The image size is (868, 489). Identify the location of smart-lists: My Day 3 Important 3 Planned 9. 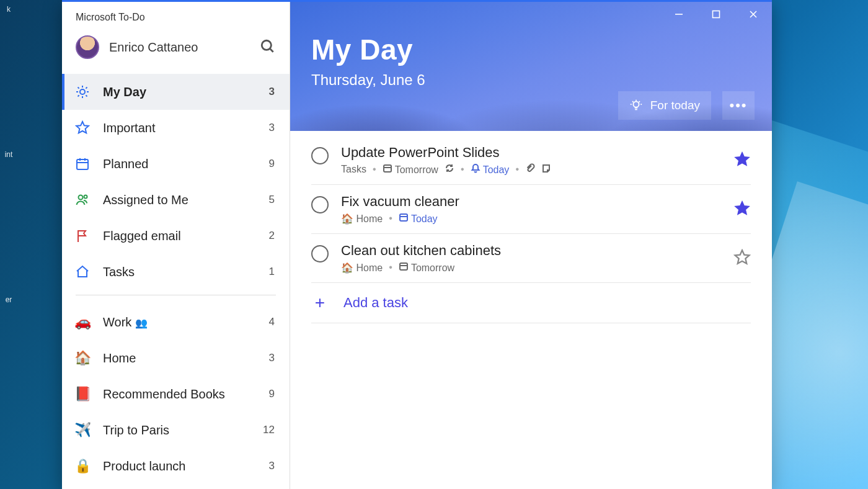
(176, 180).